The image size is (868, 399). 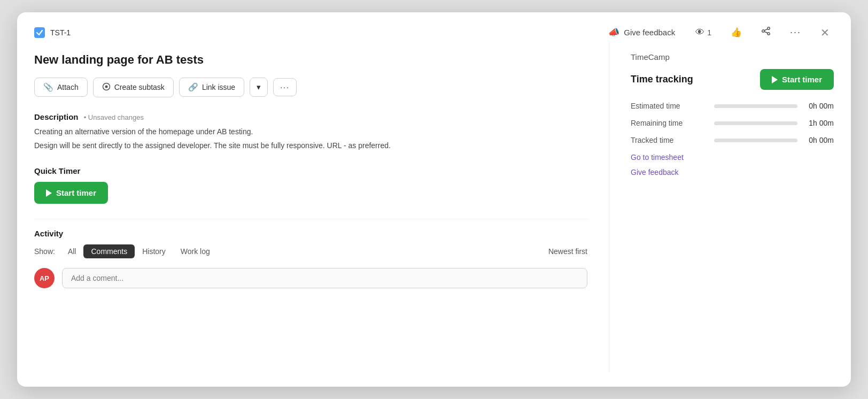 What do you see at coordinates (820, 140) in the screenshot?
I see `tracked-time-value: 0h 00m` at bounding box center [820, 140].